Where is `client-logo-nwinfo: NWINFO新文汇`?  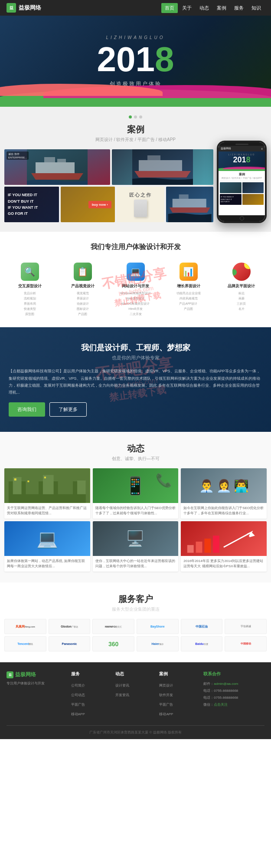
client-logo-nwinfo: NWINFO新文汇 is located at coordinates (114, 627).